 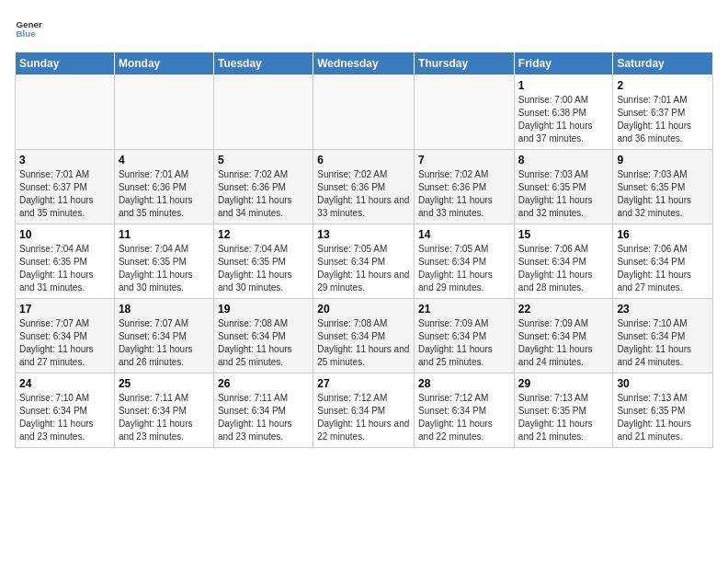 I want to click on day-info: Sunrise: 7:03 AM Sunset: 6:35 PM Dayligh…, so click(x=564, y=194).